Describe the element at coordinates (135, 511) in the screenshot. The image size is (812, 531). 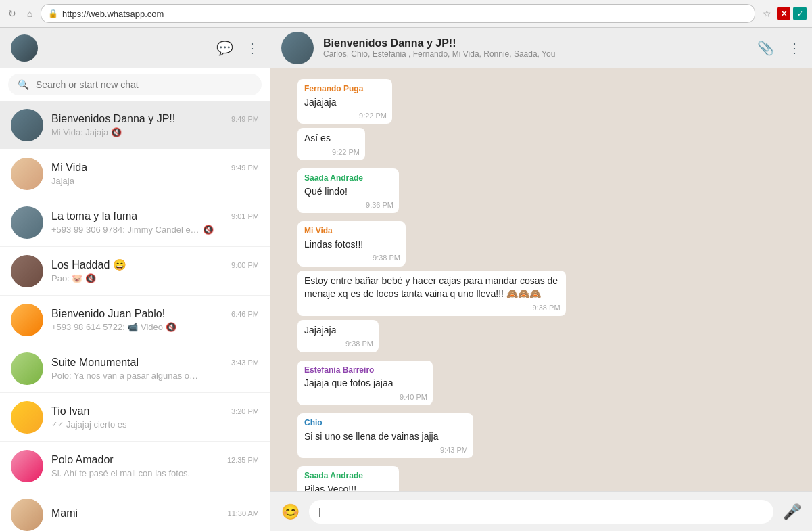
I see `chat-item: Mami 11:30 AM` at that location.